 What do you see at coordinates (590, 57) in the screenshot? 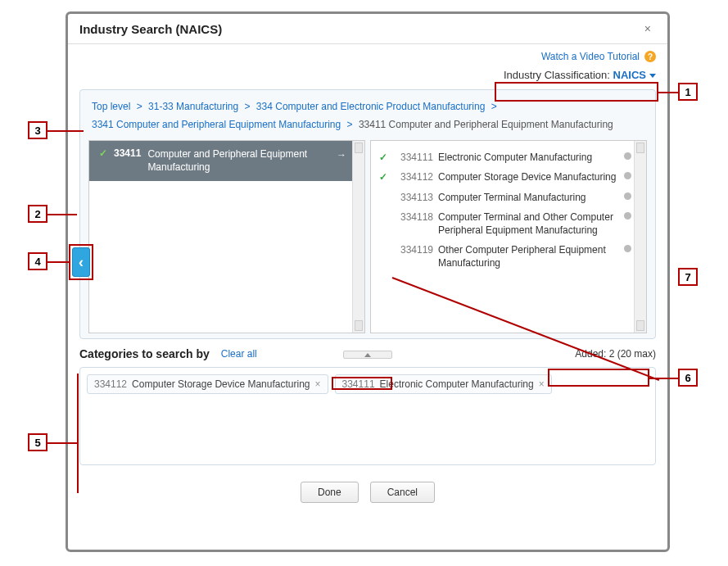
I see `watch-tutorial-link: Watch a Video Tutorial` at bounding box center [590, 57].